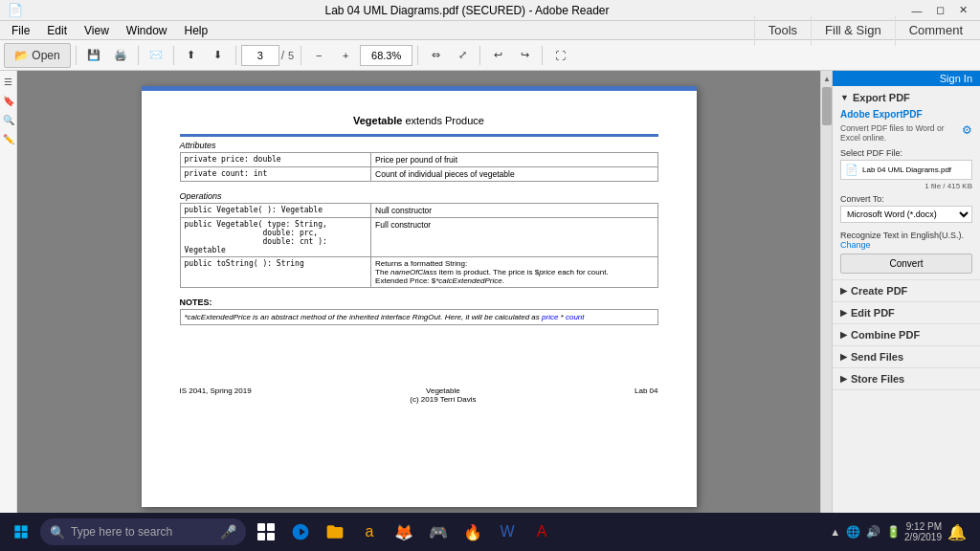  What do you see at coordinates (147, 31) in the screenshot?
I see `menu-window: Window` at bounding box center [147, 31].